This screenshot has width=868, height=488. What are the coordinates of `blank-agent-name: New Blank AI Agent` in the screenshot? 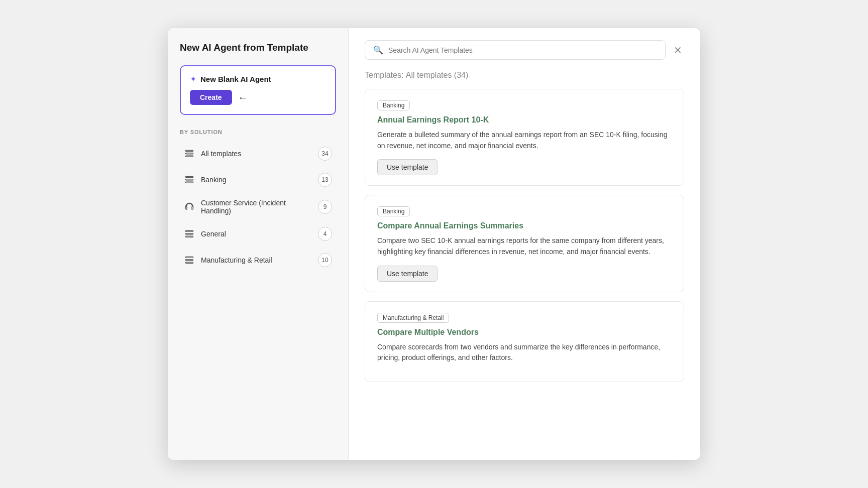 It's located at (236, 79).